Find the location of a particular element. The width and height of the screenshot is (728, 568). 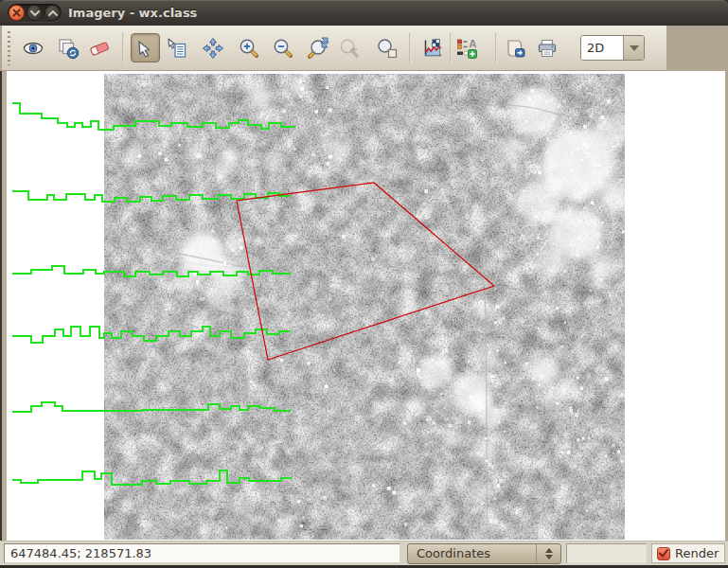

status-bar: 647484.45; 218571.83 Coordinates Render is located at coordinates (364, 553).